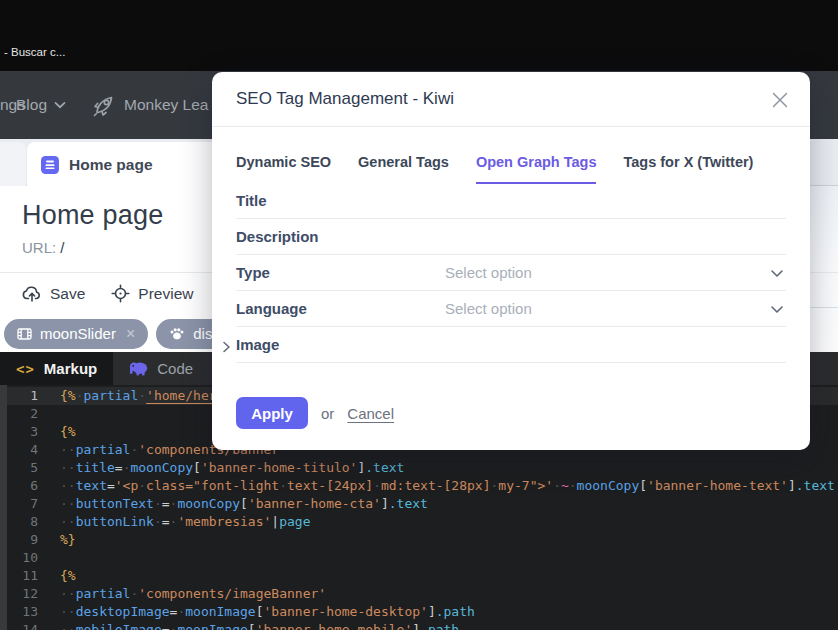 Image resolution: width=838 pixels, height=630 pixels. What do you see at coordinates (511, 100) in the screenshot?
I see `modal-header: SEO Tag Management - Kiwi` at bounding box center [511, 100].